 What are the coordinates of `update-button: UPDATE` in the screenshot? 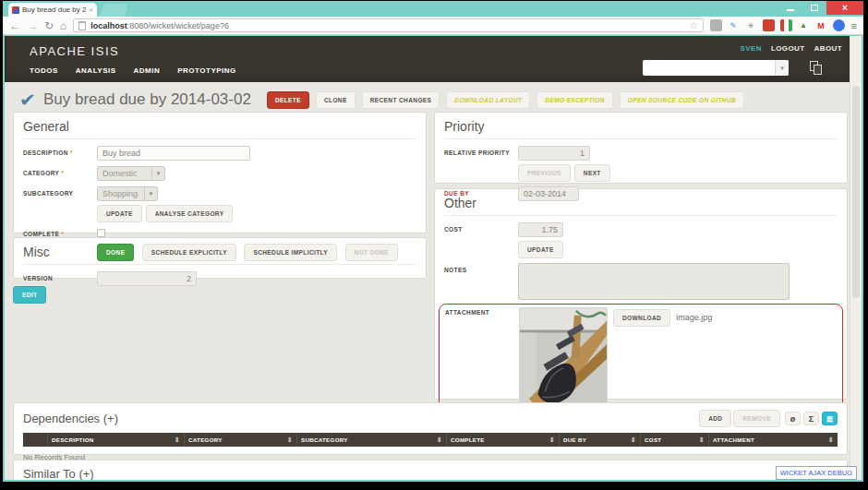 It's located at (120, 214).